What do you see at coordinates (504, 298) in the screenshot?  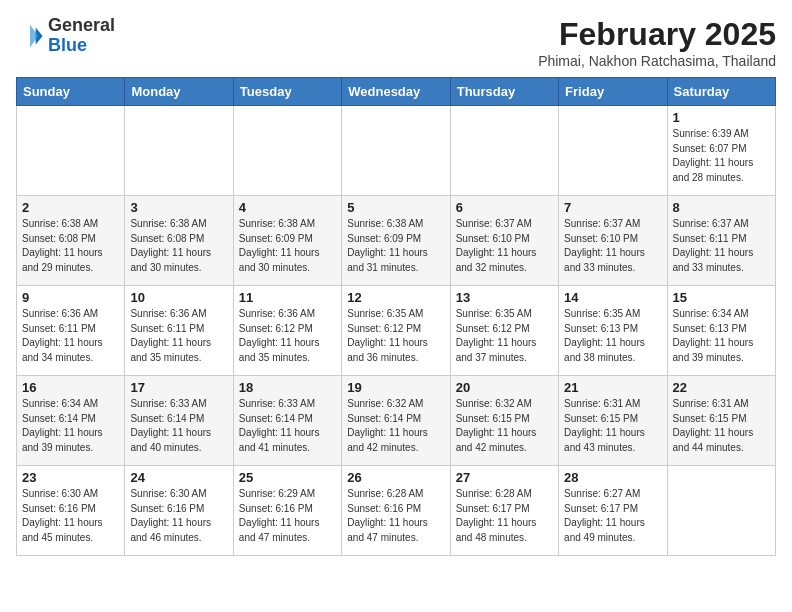 I see `day-number: 13` at bounding box center [504, 298].